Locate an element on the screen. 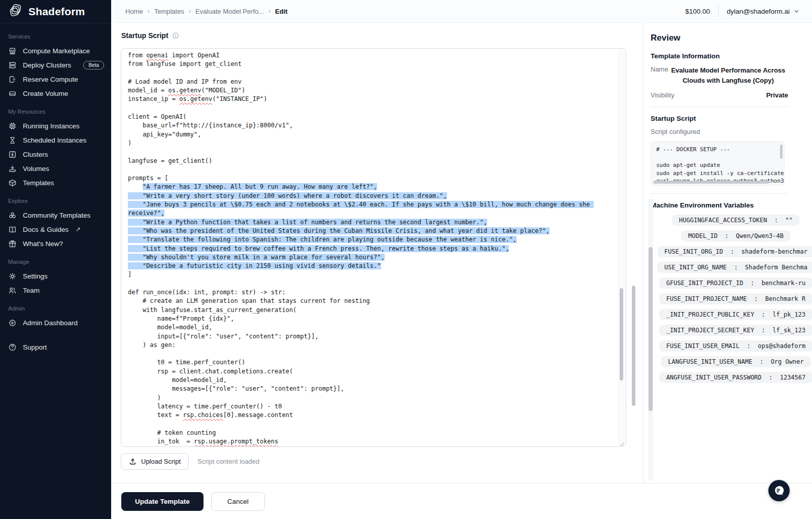 This screenshot has width=812, height=519. code-before-selection: from openai import OpenAI from langfuse … is located at coordinates (210, 121).